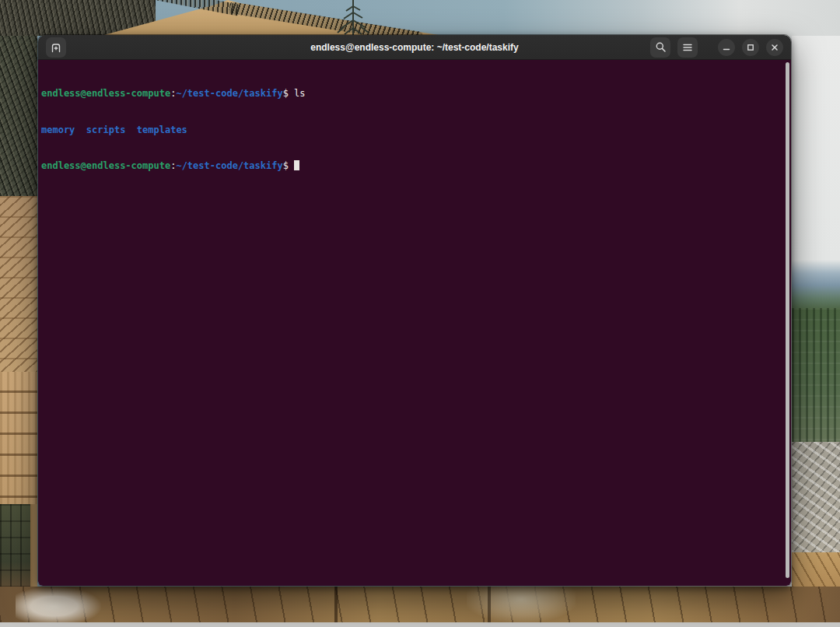 The height and width of the screenshot is (627, 840). I want to click on wallpaper-rock-scree, so click(816, 497).